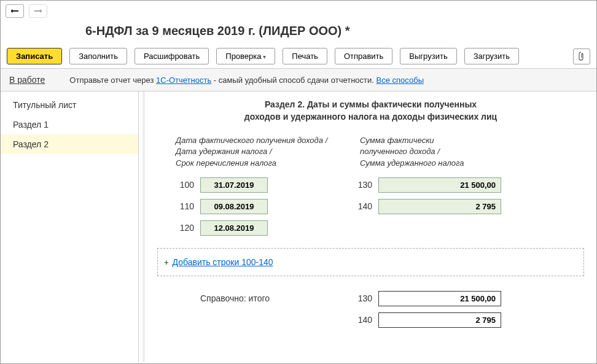 Image resolution: width=597 pixels, height=364 pixels. What do you see at coordinates (265, 298) in the screenshot?
I see `totals-label: Справочно: итого` at bounding box center [265, 298].